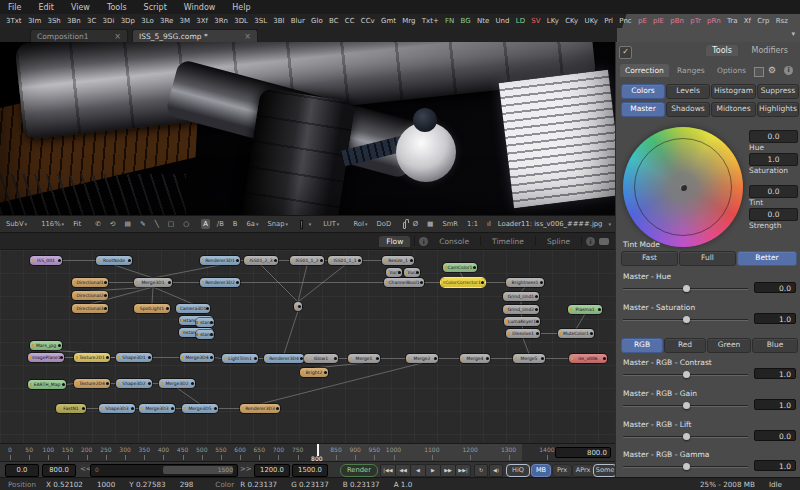 The height and width of the screenshot is (490, 800). What do you see at coordinates (128, 21) in the screenshot?
I see `tool-shortcut-3dp: 3Dp` at bounding box center [128, 21].